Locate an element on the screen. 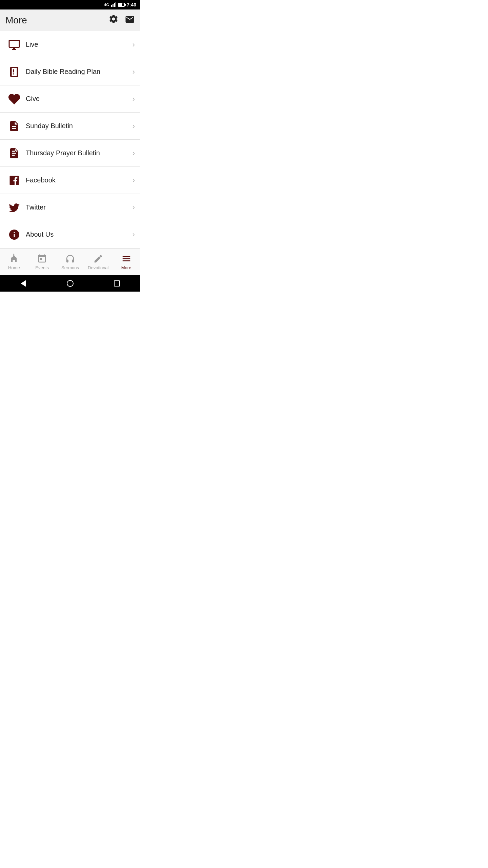  time-display: 7:40 is located at coordinates (131, 5).